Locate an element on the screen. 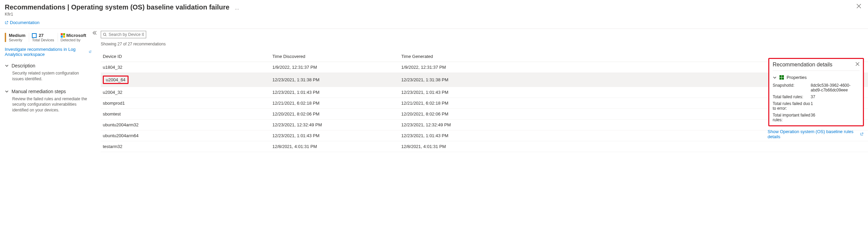 This screenshot has width=868, height=231. property-value: 37 is located at coordinates (835, 97).